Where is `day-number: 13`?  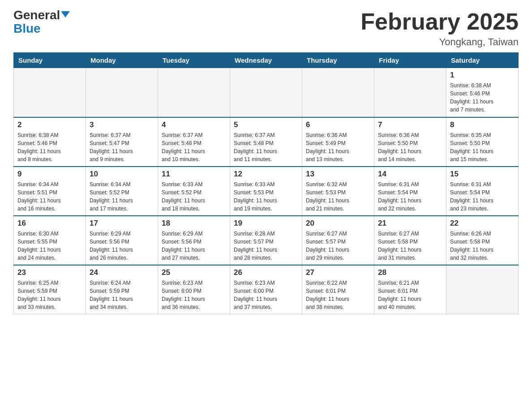
day-number: 13 is located at coordinates (338, 174).